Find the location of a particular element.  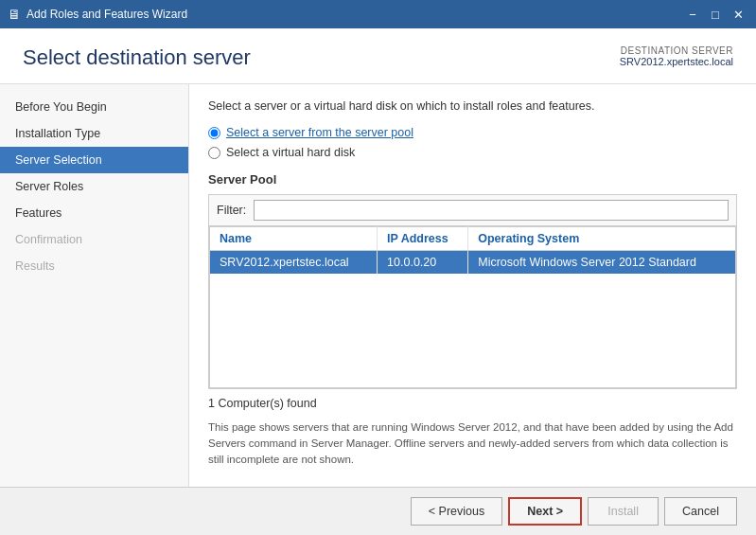

filter-row: Filter: is located at coordinates (473, 210).